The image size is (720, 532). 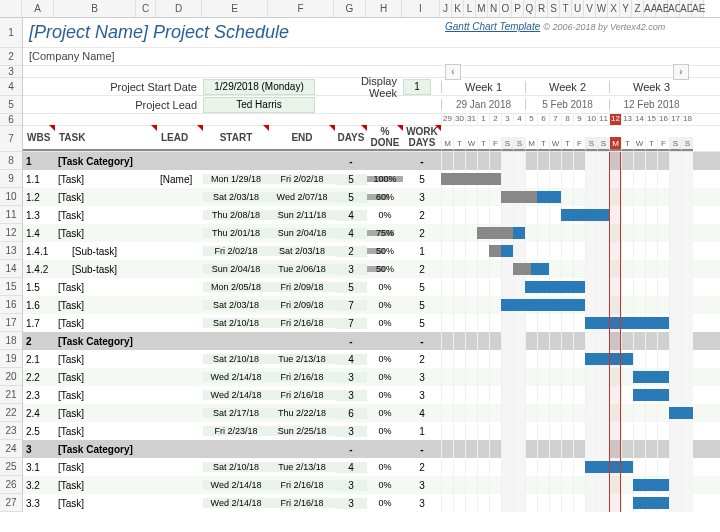 What do you see at coordinates (11, 413) in the screenshot?
I see `row-number: 22` at bounding box center [11, 413].